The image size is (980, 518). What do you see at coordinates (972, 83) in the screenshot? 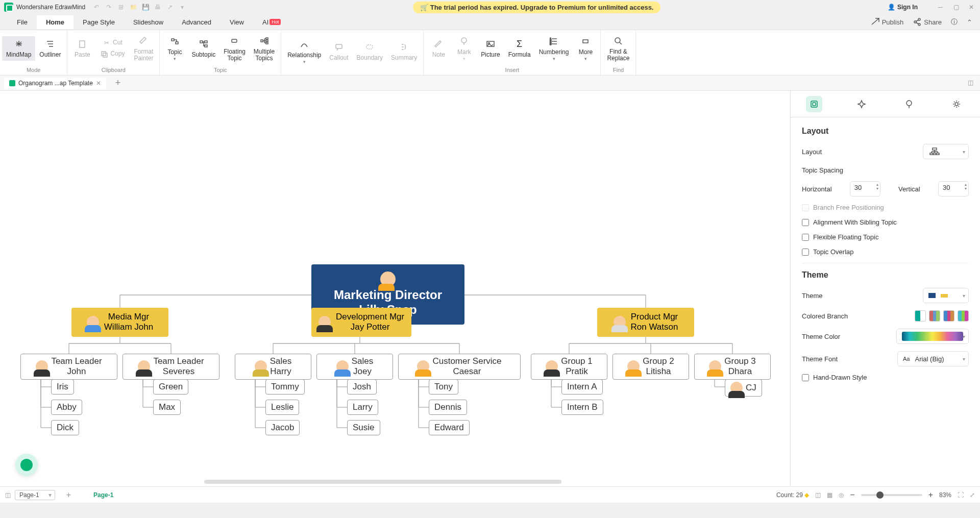
I see `panel-toggle-icon: ◫` at bounding box center [972, 83].